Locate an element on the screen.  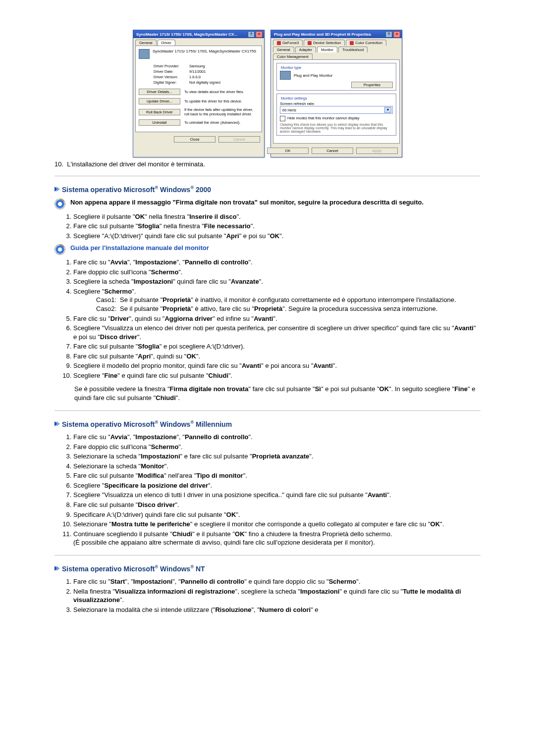
step-item: Fare clic sul pulsante "Sfoglia" nella f… is located at coordinates (277, 226).